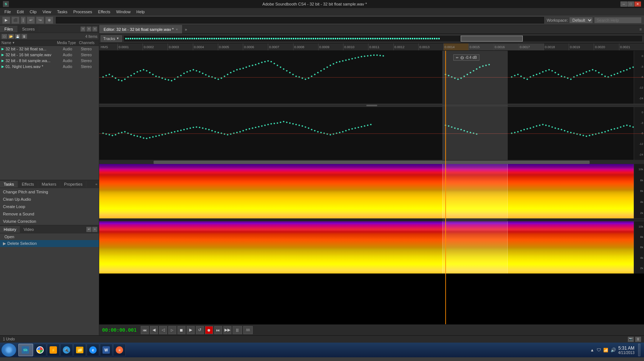 The image size is (644, 361). I want to click on transport-loop: ↺, so click(200, 330).